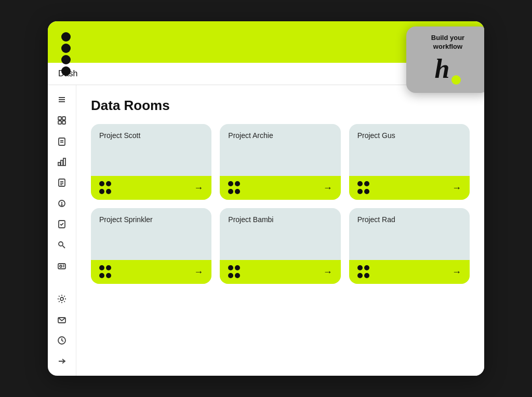 The image size is (532, 397). I want to click on sidebar-icon-id, so click(62, 266).